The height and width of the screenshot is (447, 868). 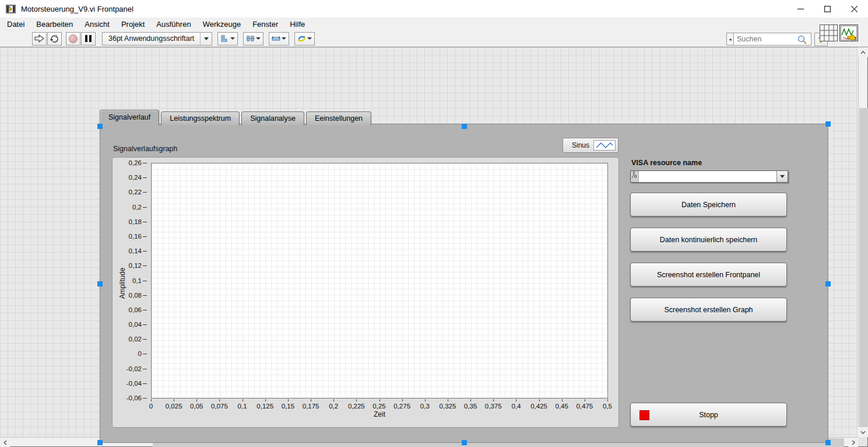 I want to click on search-box, so click(x=773, y=39).